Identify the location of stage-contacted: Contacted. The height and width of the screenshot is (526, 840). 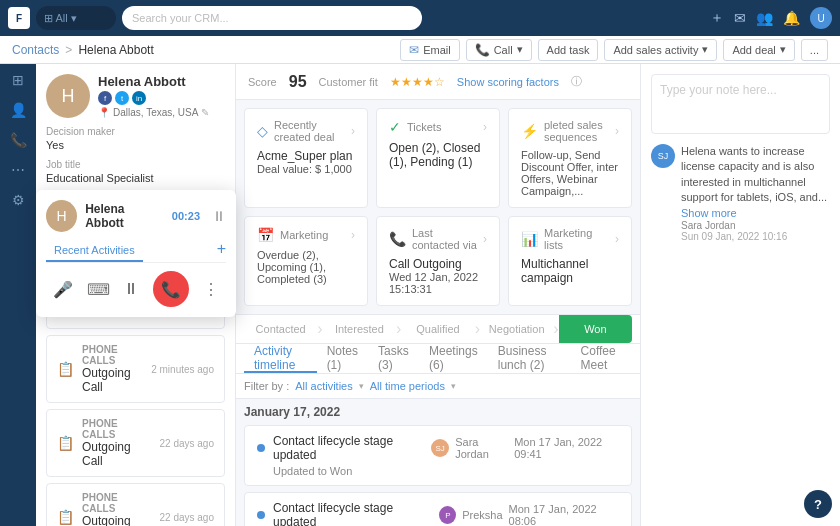
(280, 329).